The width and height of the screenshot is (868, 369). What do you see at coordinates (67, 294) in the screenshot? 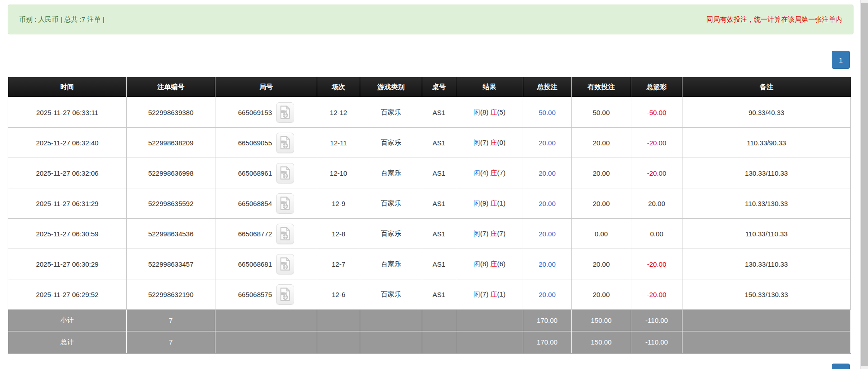
I see `cell-time: 2025-11-27 06:29:52` at bounding box center [67, 294].